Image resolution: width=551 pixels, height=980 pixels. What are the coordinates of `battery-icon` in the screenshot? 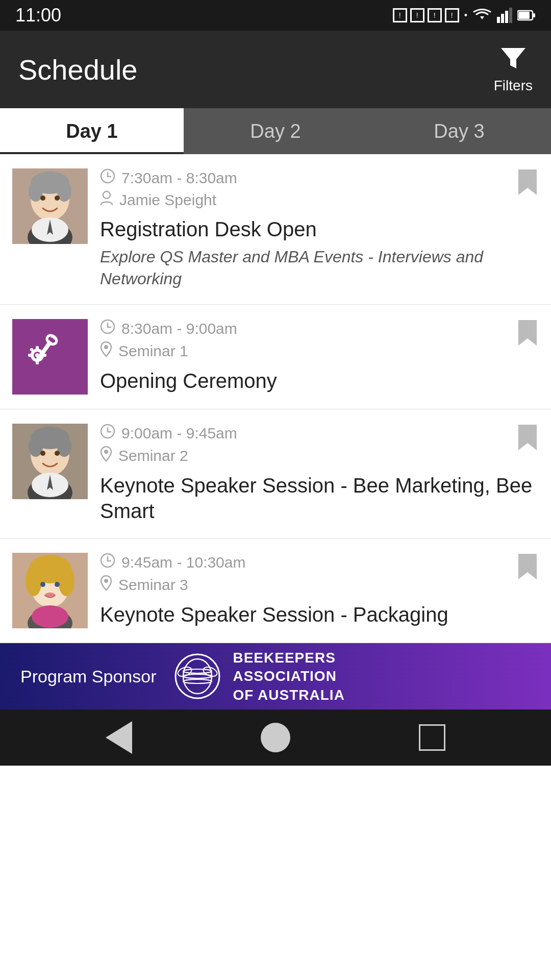 It's located at (527, 15).